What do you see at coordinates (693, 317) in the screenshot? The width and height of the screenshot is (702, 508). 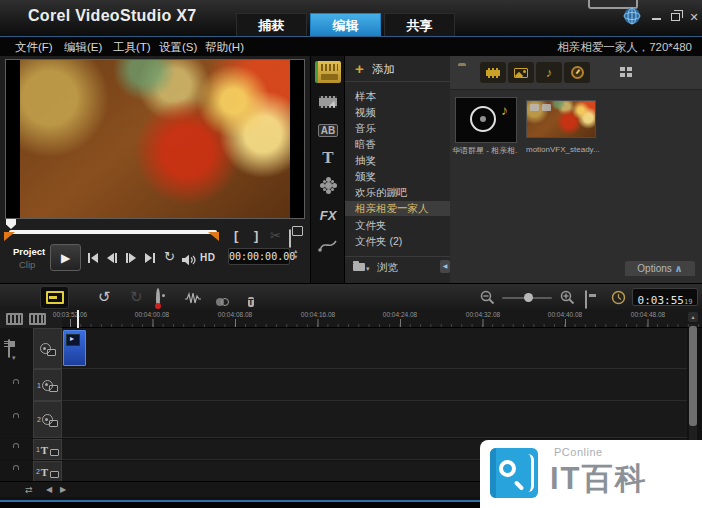 I see `timeline-scroll-up-button: ▴` at bounding box center [693, 317].